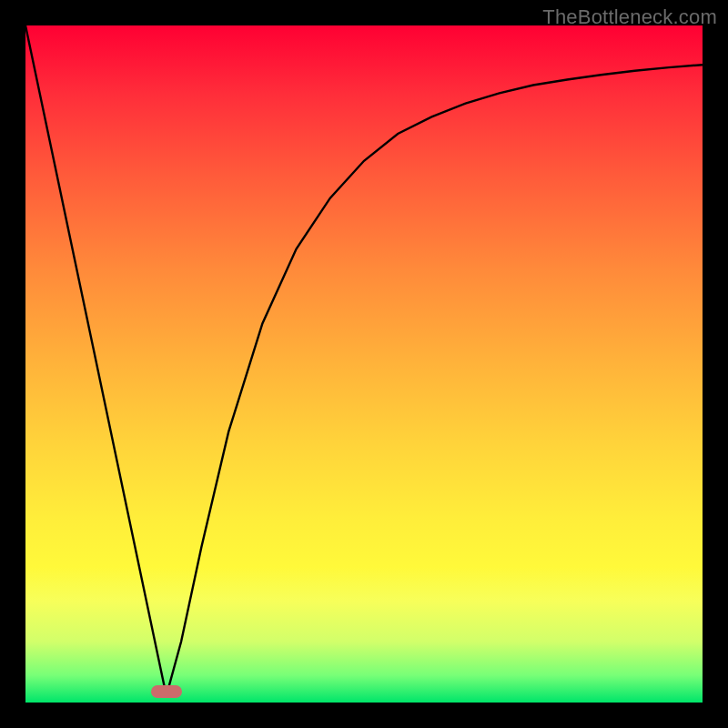 The width and height of the screenshot is (728, 728). Describe the element at coordinates (630, 17) in the screenshot. I see `watermark-label: TheBottleneck.com` at that location.